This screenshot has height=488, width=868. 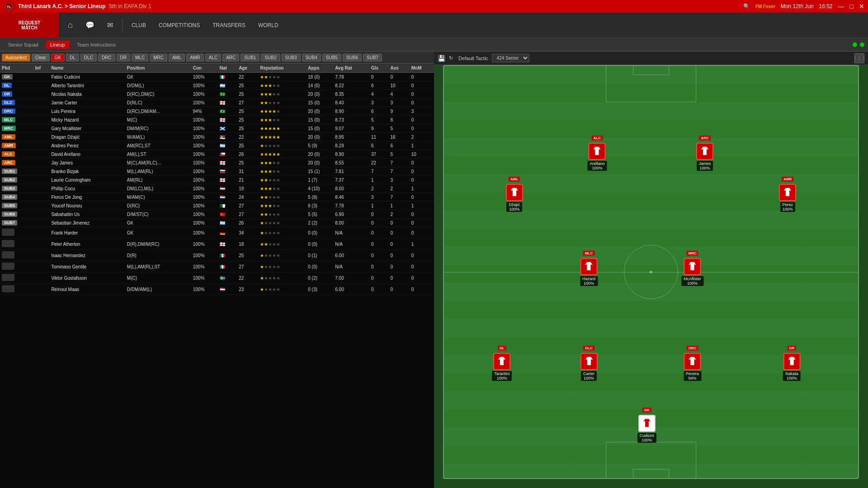 What do you see at coordinates (217, 128) in the screenshot?
I see `table-row: MRC Gary Mcallister DM/M(RC) 100% 🏴󠁧󠁢󠁳󠁣󠁴…` at bounding box center [217, 128].